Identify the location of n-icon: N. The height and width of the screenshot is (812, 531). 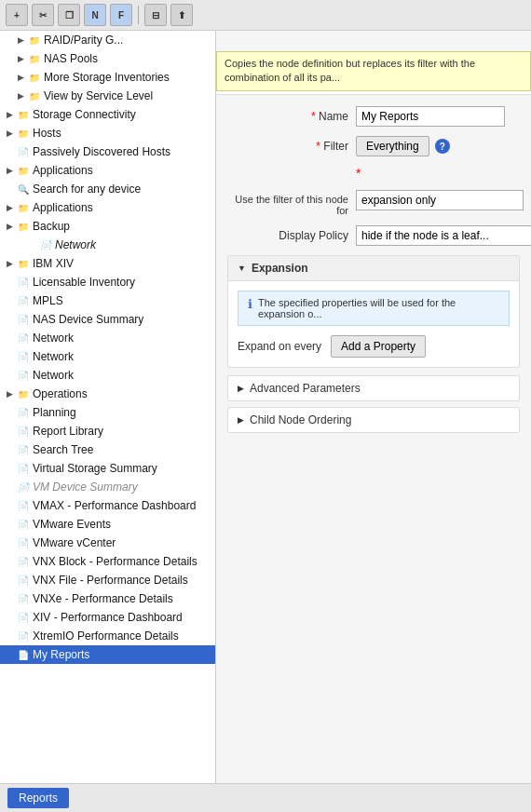
(95, 15).